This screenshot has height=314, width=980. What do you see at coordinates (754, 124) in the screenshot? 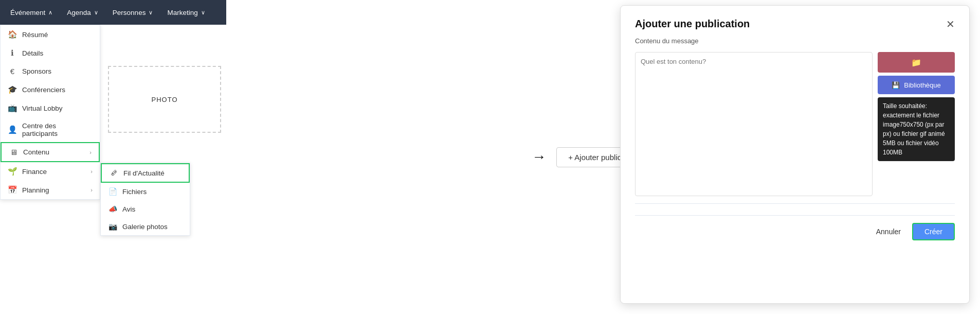
I see `message-textarea` at bounding box center [754, 124].